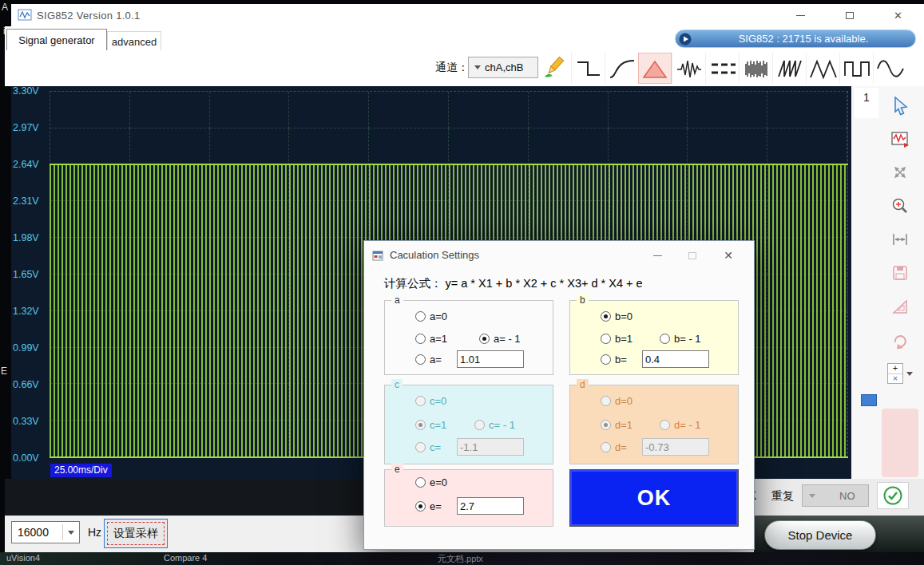 The height and width of the screenshot is (565, 924). I want to click on radio-label: d= - 1, so click(688, 425).